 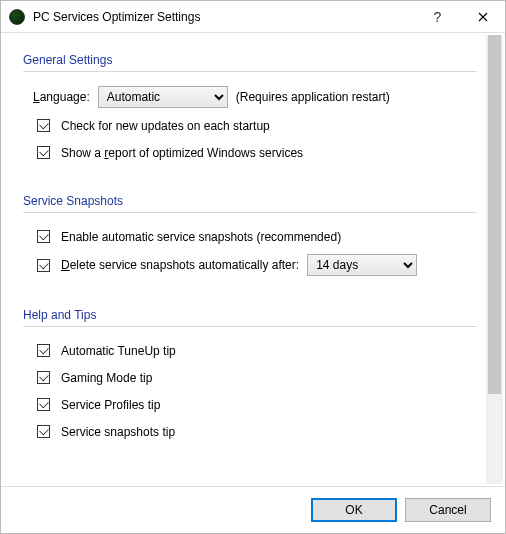 What do you see at coordinates (44, 152) in the screenshot?
I see `show-report-checkbox` at bounding box center [44, 152].